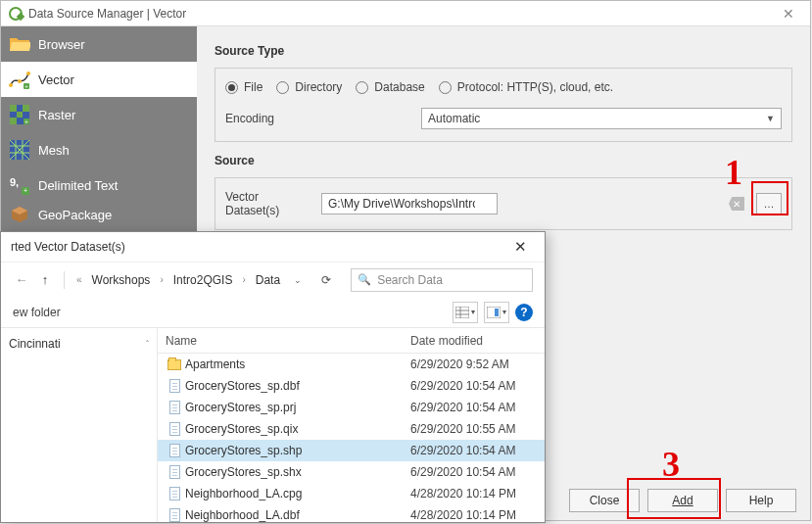  I want to click on file-dialog-close-button: ✕, so click(520, 247).